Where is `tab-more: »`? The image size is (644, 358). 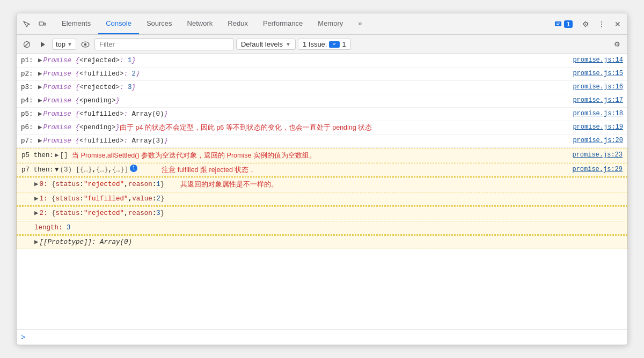
tab-more: » is located at coordinates (360, 24).